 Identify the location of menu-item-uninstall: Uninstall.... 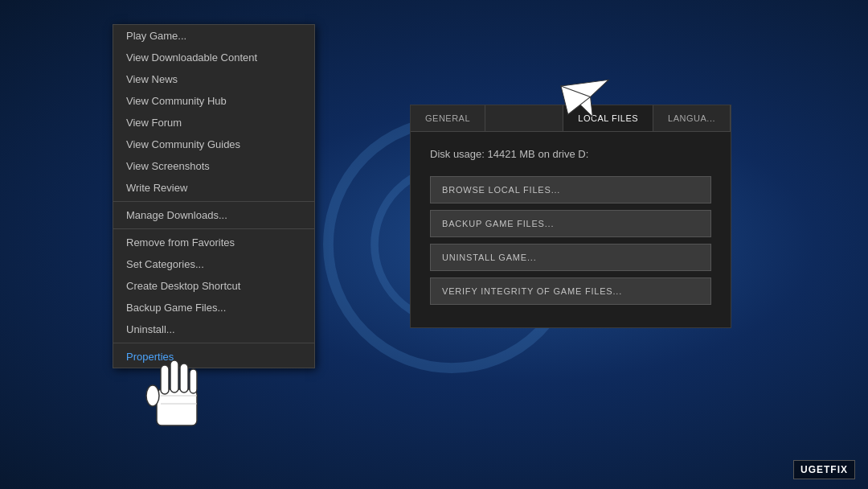
(214, 330).